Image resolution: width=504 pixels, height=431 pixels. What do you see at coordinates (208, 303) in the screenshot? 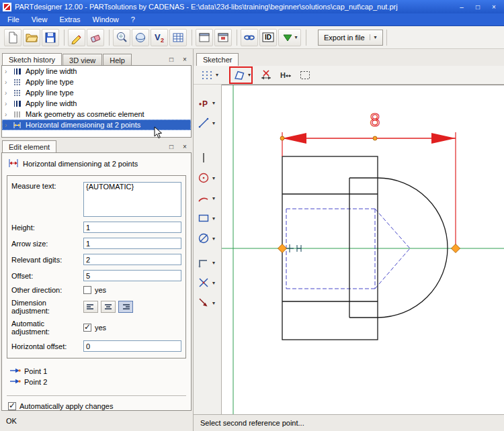
I see `move-tool: ▾` at bounding box center [208, 303].